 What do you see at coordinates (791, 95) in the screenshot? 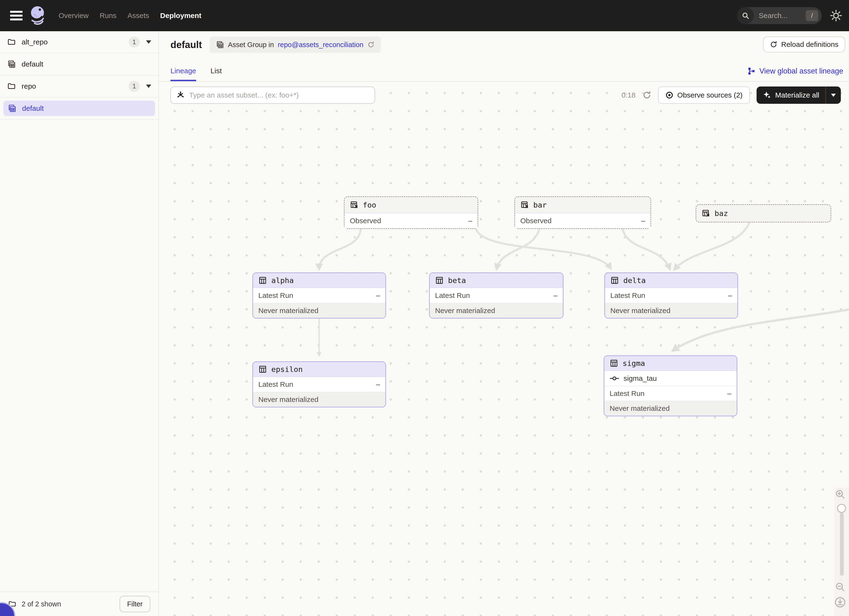
I see `materialize-all-button: Materialize all` at bounding box center [791, 95].